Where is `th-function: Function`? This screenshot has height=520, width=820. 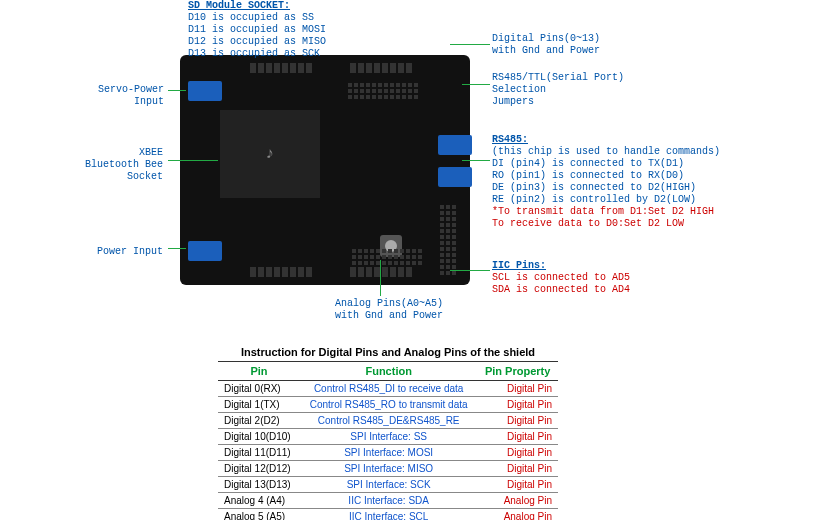 th-function: Function is located at coordinates (388, 372).